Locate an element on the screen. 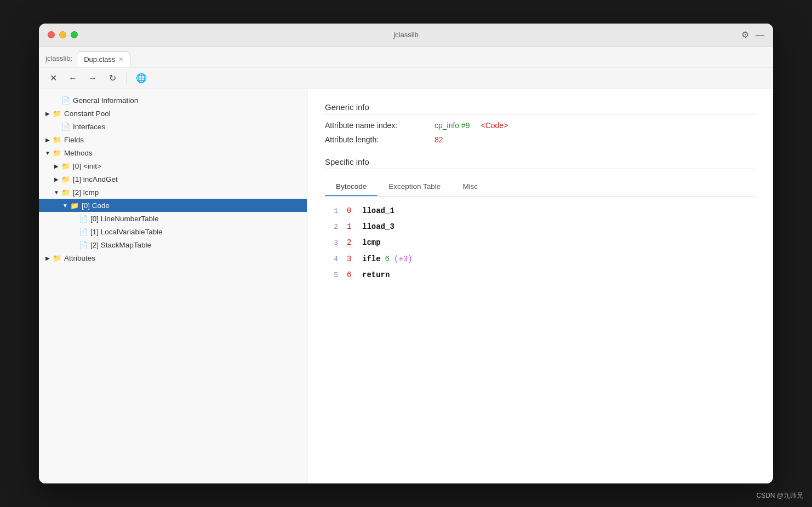  instruction-1: lload_1 is located at coordinates (378, 211).